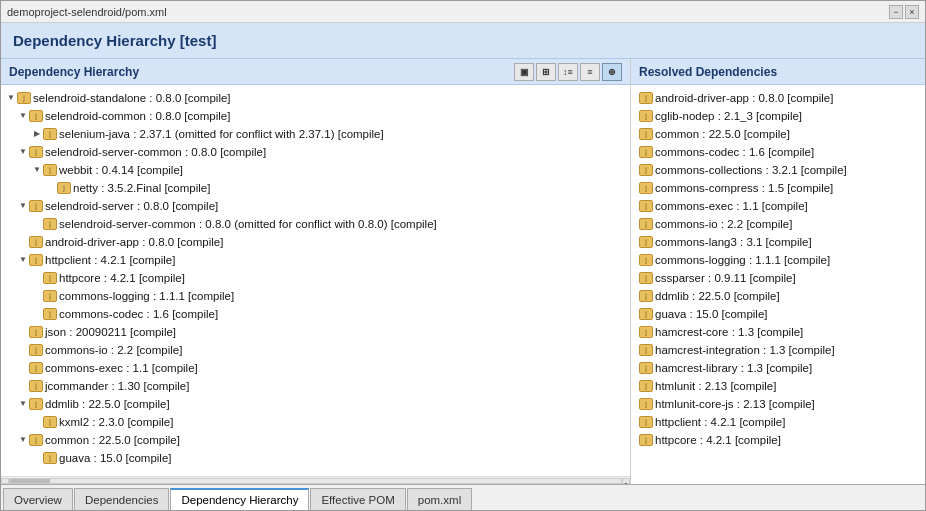  Describe the element at coordinates (722, 134) in the screenshot. I see `item-label: common : 22.5.0 [compile]` at that location.